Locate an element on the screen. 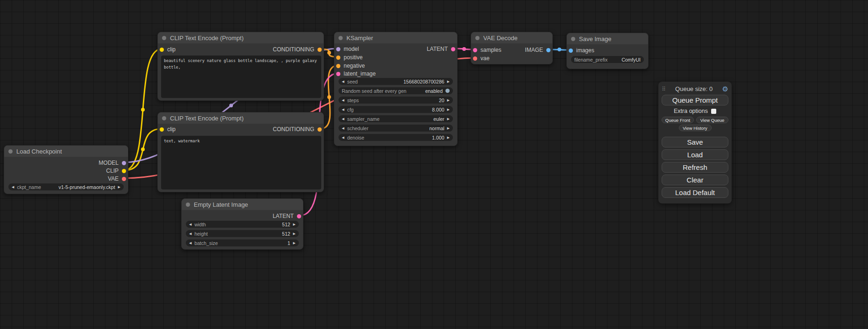  node-title-bar: Save Image is located at coordinates (607, 39).